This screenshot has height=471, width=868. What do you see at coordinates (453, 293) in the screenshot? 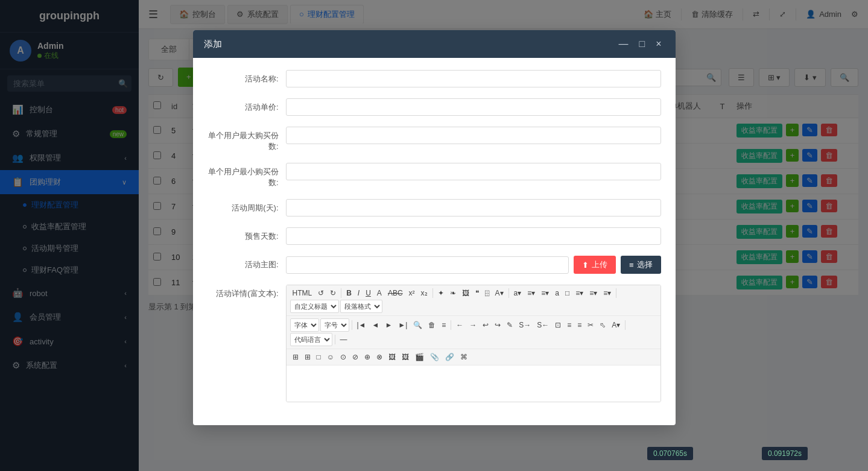
I see `editor-emoji-btn: ❧` at bounding box center [453, 293].